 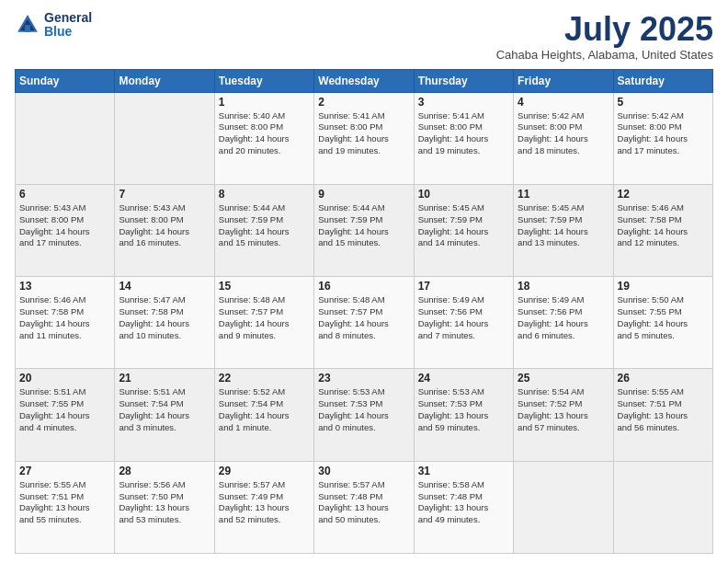 I want to click on calendar-cell: 4Sunrise: 5:42 AM Sunset: 8:00 PM Daylig…, so click(x=563, y=138).